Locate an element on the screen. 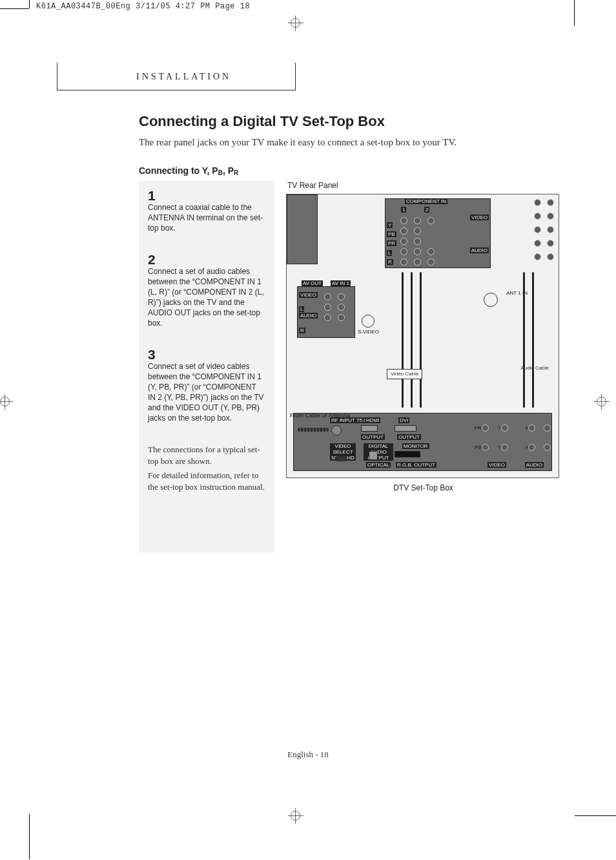  connection-diagram: COMPONENT IN 1 2 VIDEO AUDIO Y PB PR L R is located at coordinates (422, 336).